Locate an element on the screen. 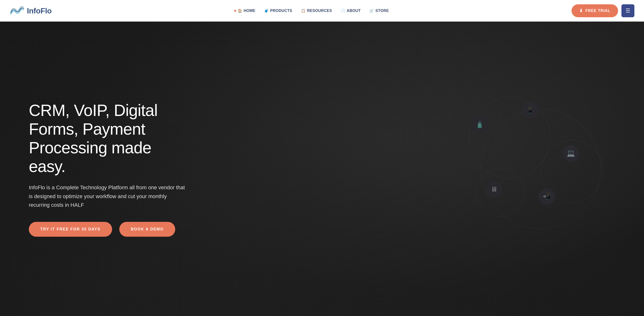 This screenshot has height=316, width=644. resources-icon: 📋 is located at coordinates (303, 11).